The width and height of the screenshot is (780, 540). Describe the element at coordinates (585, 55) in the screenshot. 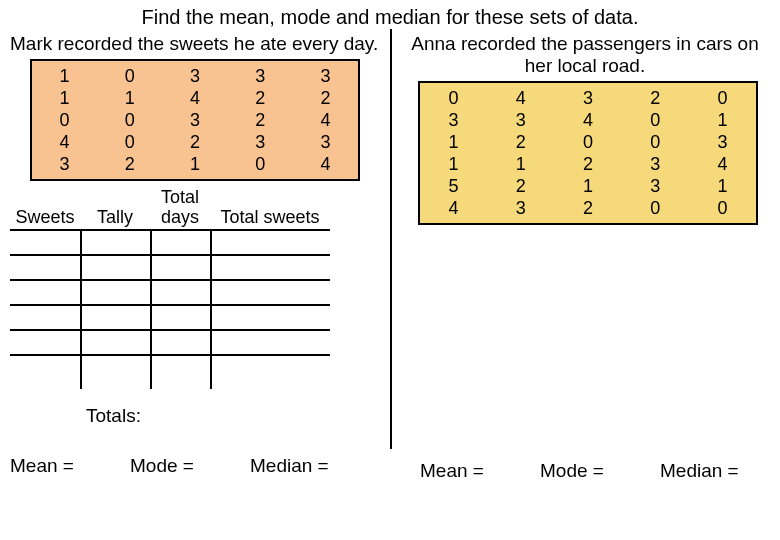

I see `right-subtitle: Anna recorded the passengers in cars on …` at that location.